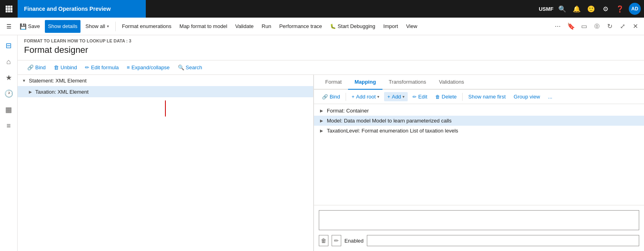  Describe the element at coordinates (557, 26) in the screenshot. I see `more-commands-icon: ···` at that location.